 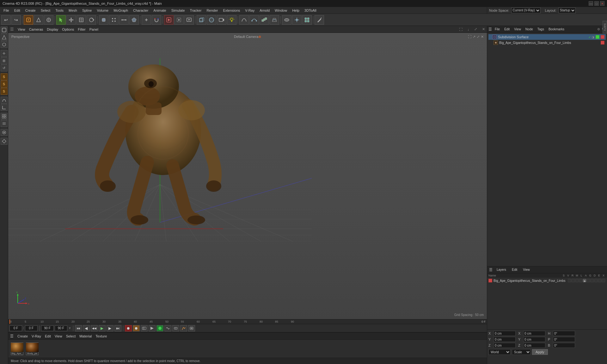 What do you see at coordinates (87, 10) in the screenshot?
I see `menu-spline: Spline` at bounding box center [87, 10].